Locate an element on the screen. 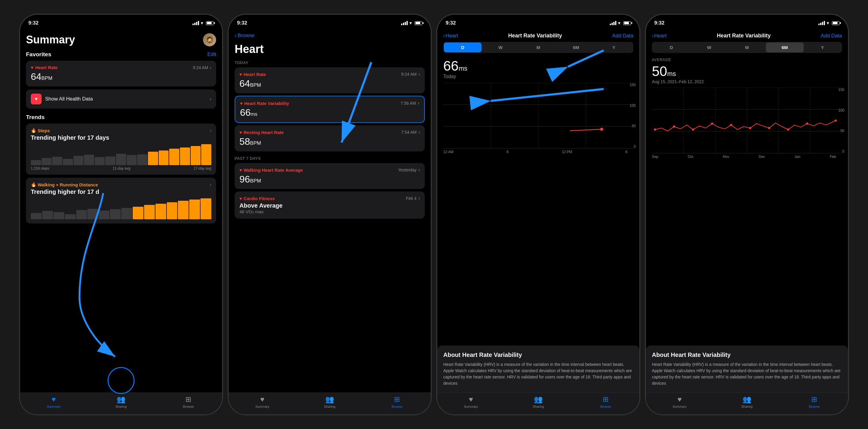  tab-sharing-4: 👥 Sharing is located at coordinates (747, 402).